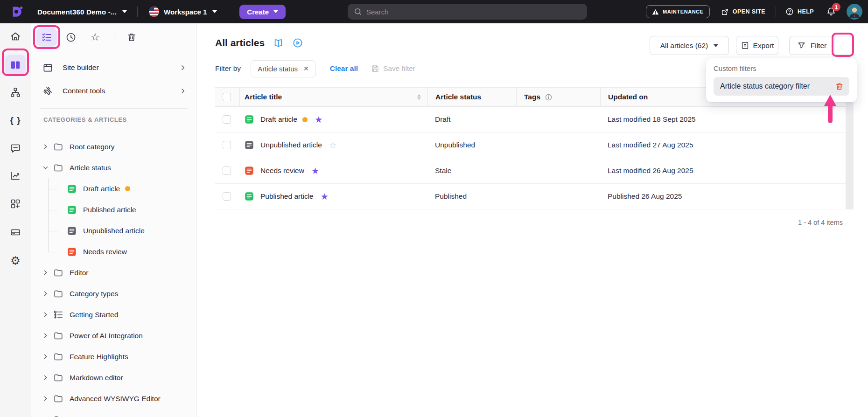 The height and width of the screenshot is (417, 868). I want to click on article-title: Unpublished article, so click(291, 145).